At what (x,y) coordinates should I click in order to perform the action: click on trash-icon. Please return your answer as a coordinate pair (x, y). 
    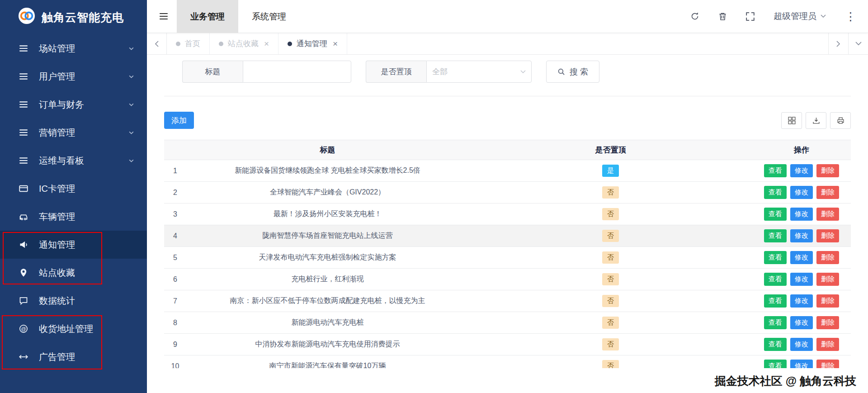
    Looking at the image, I should click on (722, 16).